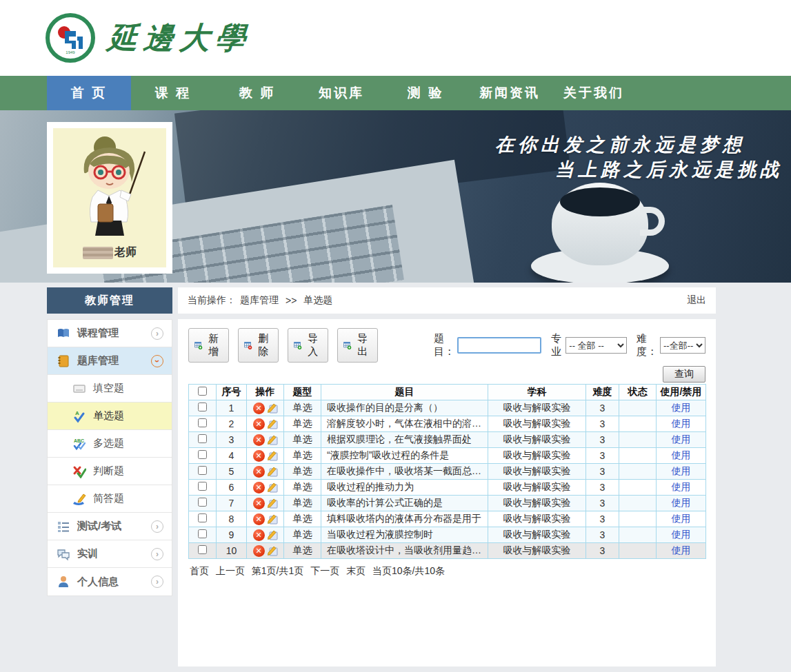  I want to click on sidebar-item-short-answer: 简答题, so click(110, 499).